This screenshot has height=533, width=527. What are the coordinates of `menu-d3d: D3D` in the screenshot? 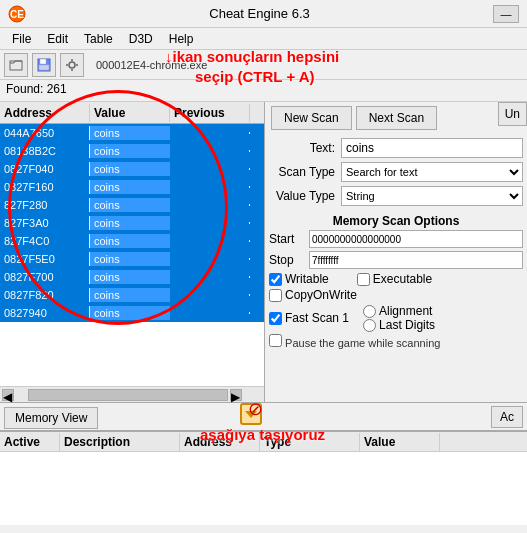 It's located at (141, 39).